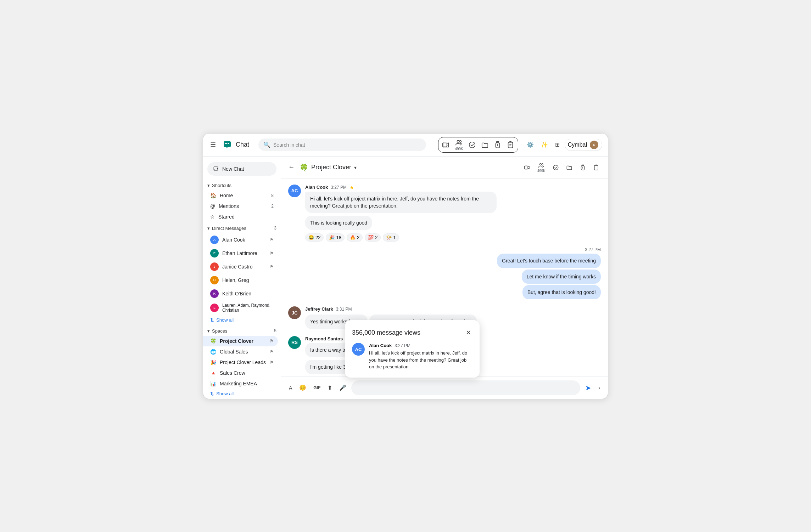 This screenshot has height=532, width=811. Describe the element at coordinates (214, 308) in the screenshot. I see `dm-avatar-lauren: L` at that location.